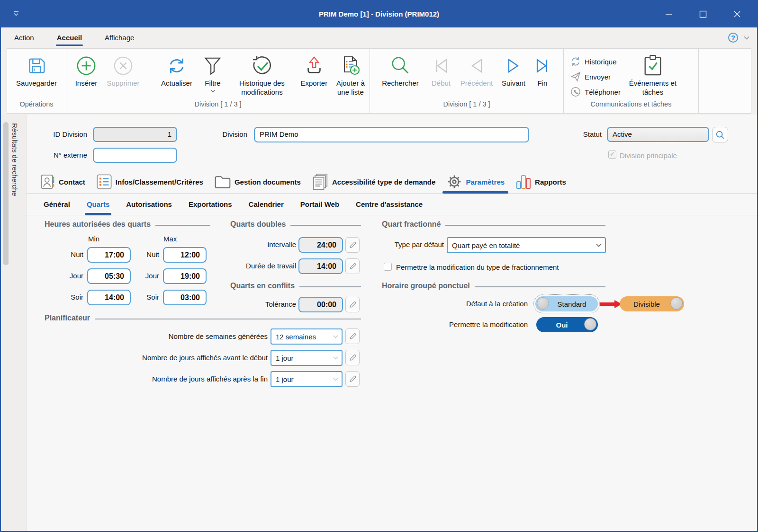 The width and height of the screenshot is (758, 532). I want to click on contact-card-icon, so click(48, 182).